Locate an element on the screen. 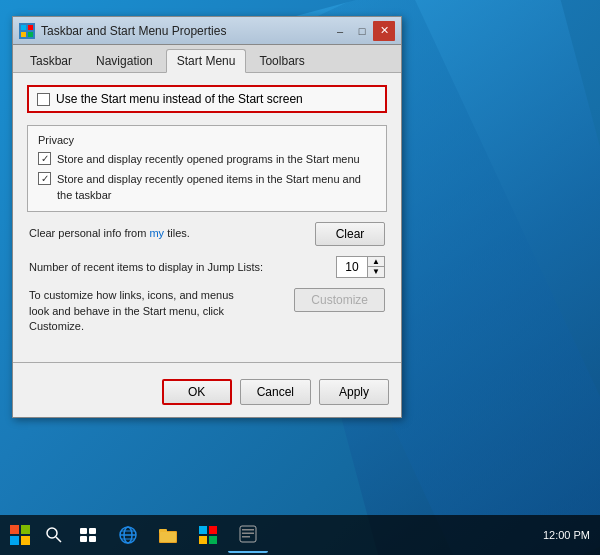  dialog-footer: OK Cancel Apply is located at coordinates (207, 394).